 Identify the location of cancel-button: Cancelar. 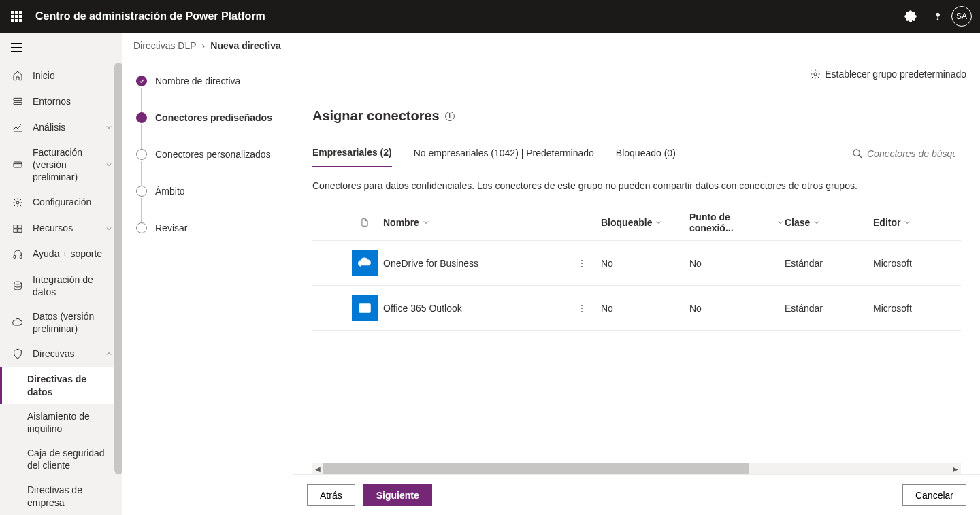
(934, 495).